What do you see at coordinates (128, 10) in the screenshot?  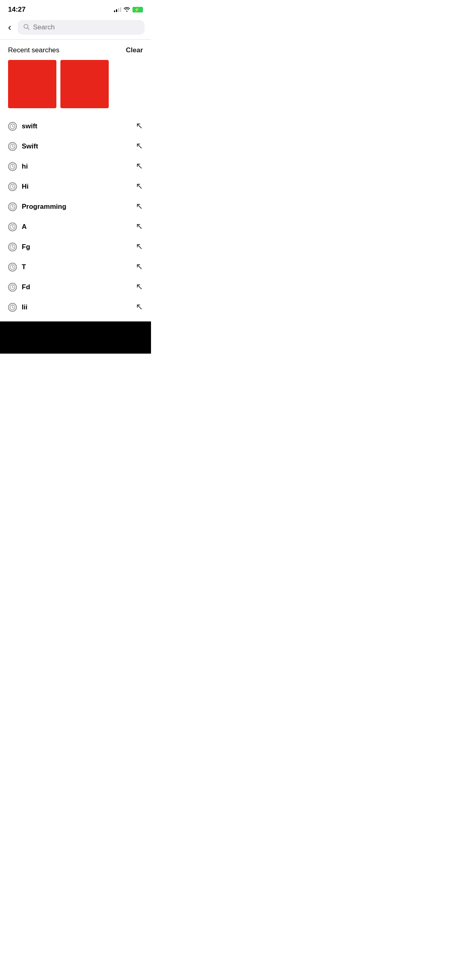 I see `status-icons: ⚡` at bounding box center [128, 10].